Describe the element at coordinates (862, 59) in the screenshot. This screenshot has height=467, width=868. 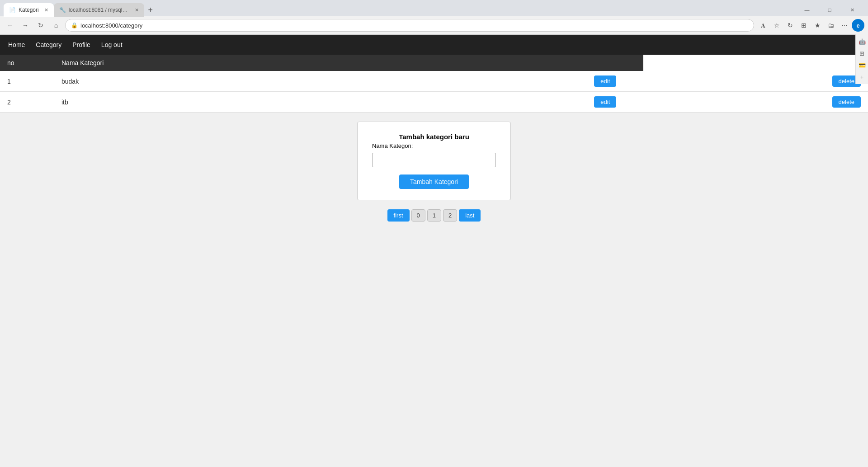
I see `edge-sidebar: 🤖 ⊞ 💳 +` at that location.